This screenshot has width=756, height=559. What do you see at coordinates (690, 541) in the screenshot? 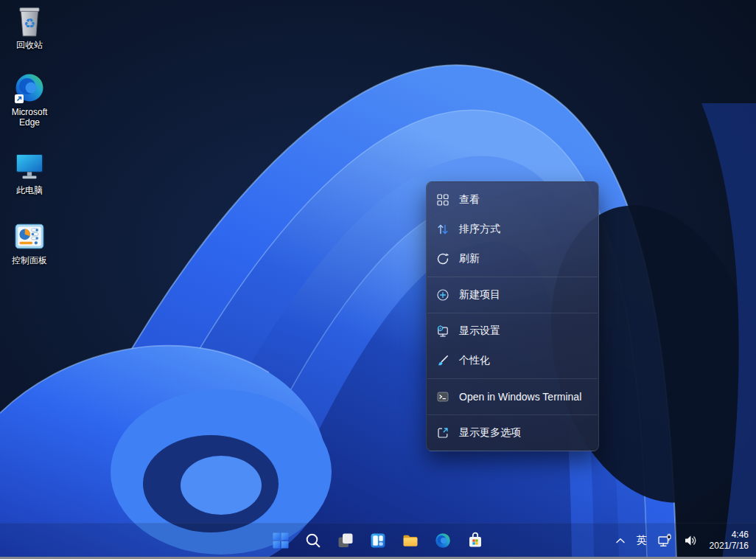
I see `volume-icon` at bounding box center [690, 541].